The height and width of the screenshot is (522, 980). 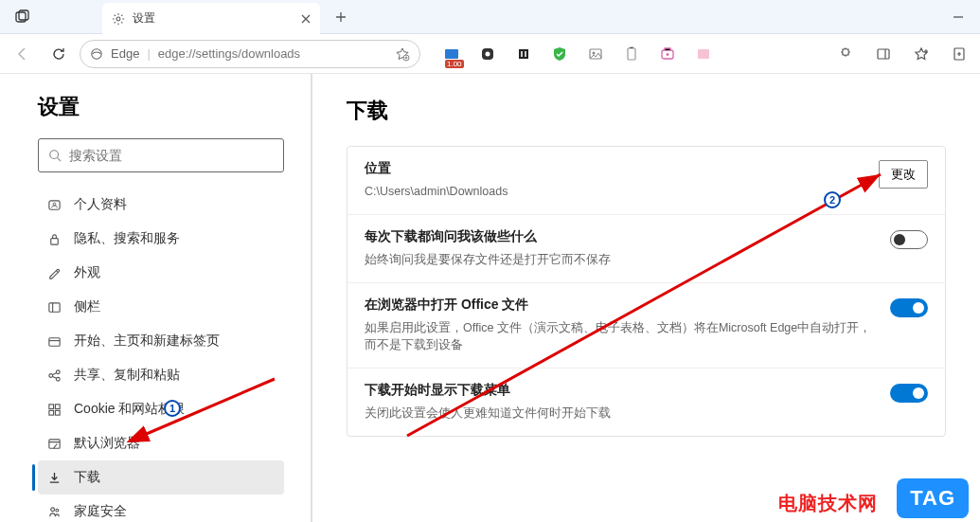 I want to click on tabs-icon, so click(x=23, y=17).